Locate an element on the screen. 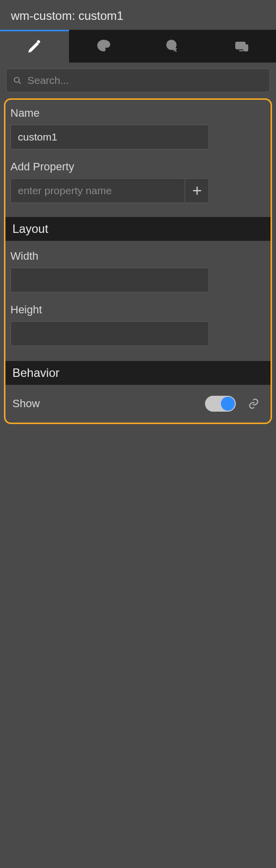  name-input is located at coordinates (110, 137).